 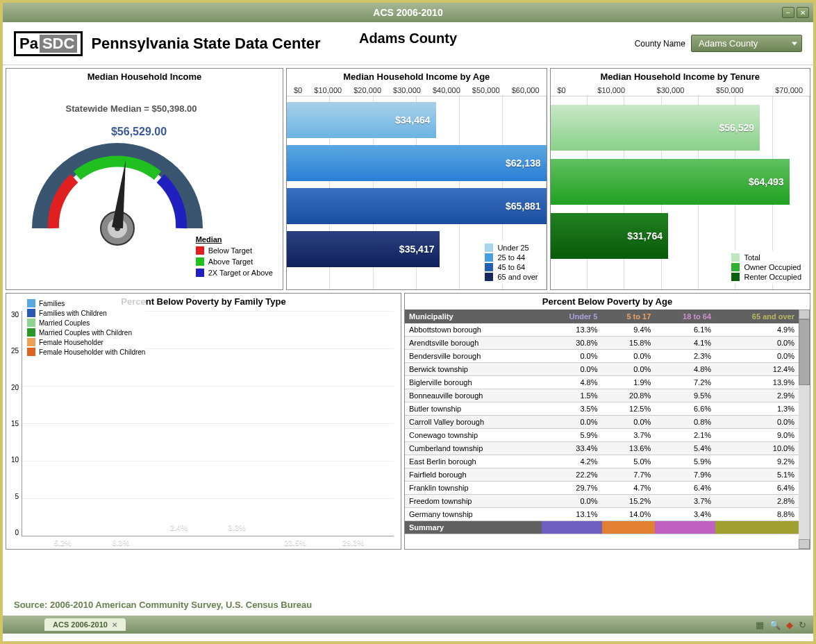 What do you see at coordinates (803, 625) in the screenshot?
I see `refresh-icon: ↻` at bounding box center [803, 625].